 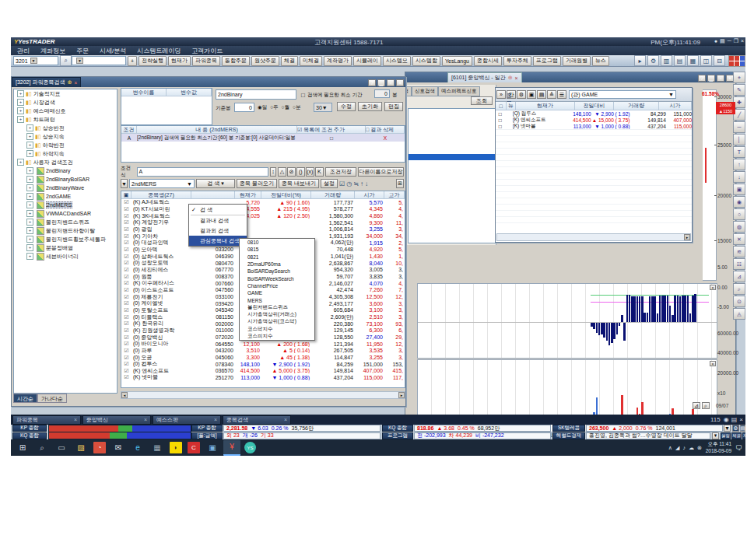 What do you see at coordinates (277, 264) in the screenshot?
I see `submenu-item: 2DmaUP60ma` at bounding box center [277, 264].